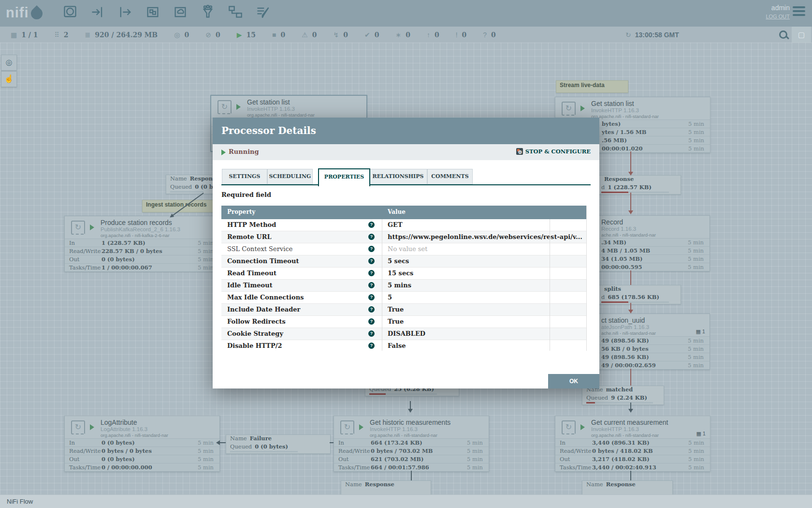  Describe the element at coordinates (344, 177) in the screenshot. I see `tab-properties: PROPERTIES` at that location.